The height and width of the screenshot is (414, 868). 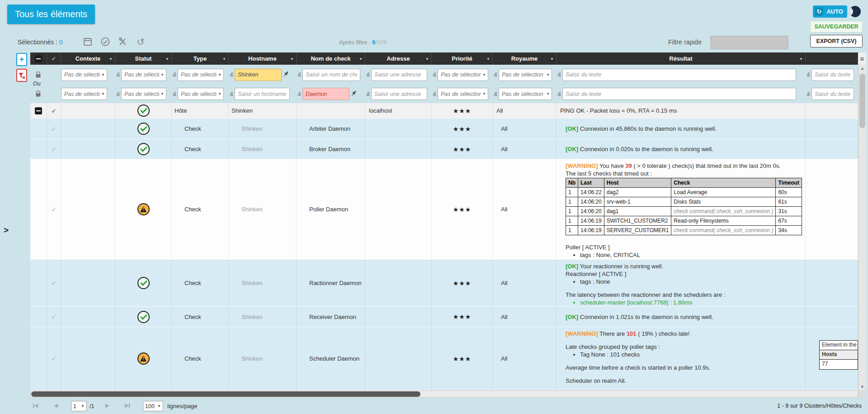 I want to click on tools-button, so click(x=123, y=42).